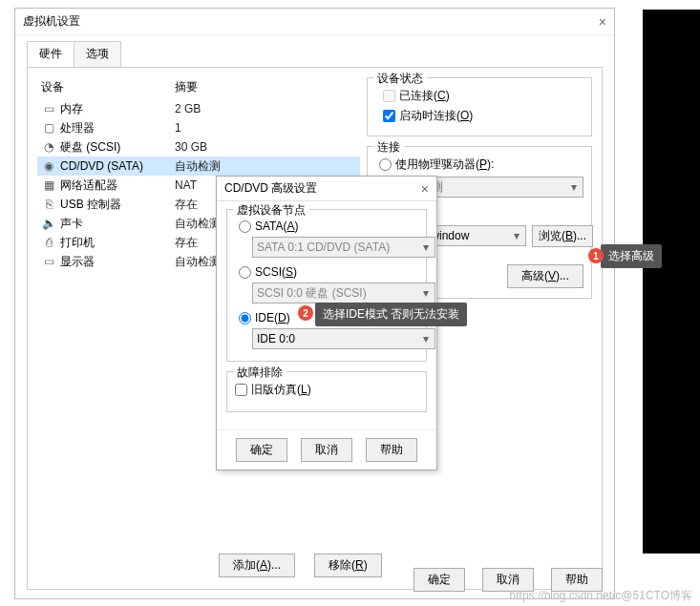 This screenshot has height=606, width=700. Describe the element at coordinates (199, 147) in the screenshot. I see `device-row-2: ◔硬盘 (SCSI)30 GB` at that location.